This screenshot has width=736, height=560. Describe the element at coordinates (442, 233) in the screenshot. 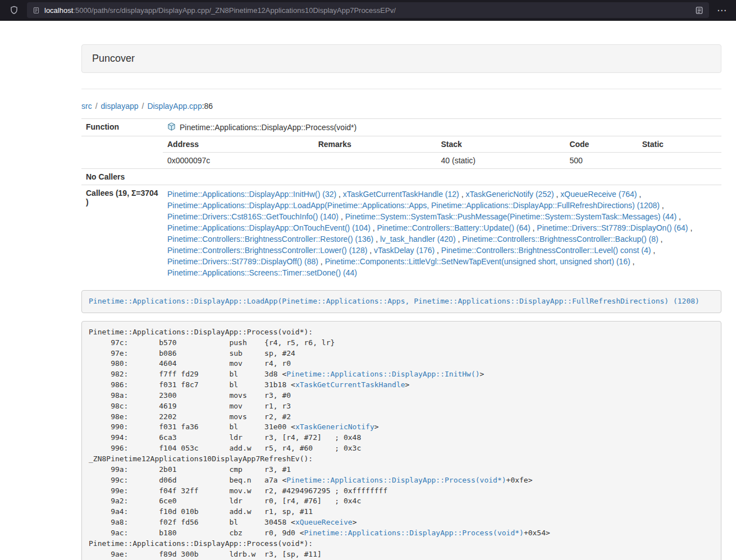

I see `callees-cell: Pinetime::Applications::DisplayApp::Init…` at that location.